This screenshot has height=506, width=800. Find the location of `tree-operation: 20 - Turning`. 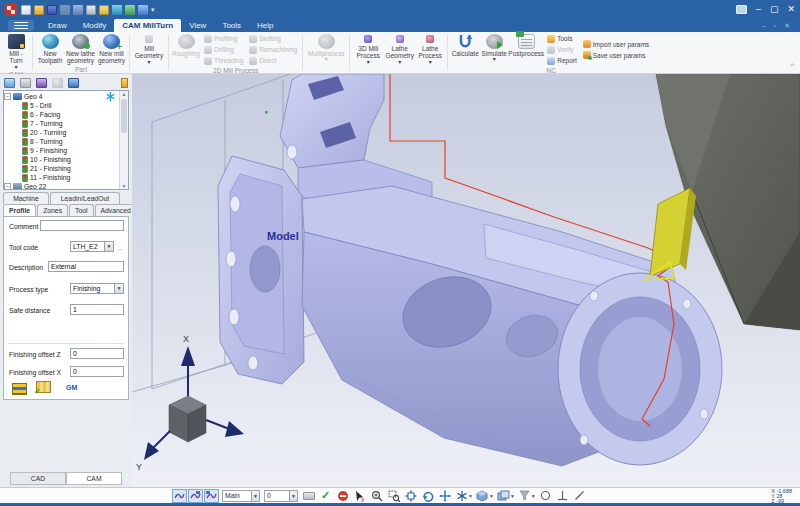

tree-operation: 20 - Turning is located at coordinates (76, 132).